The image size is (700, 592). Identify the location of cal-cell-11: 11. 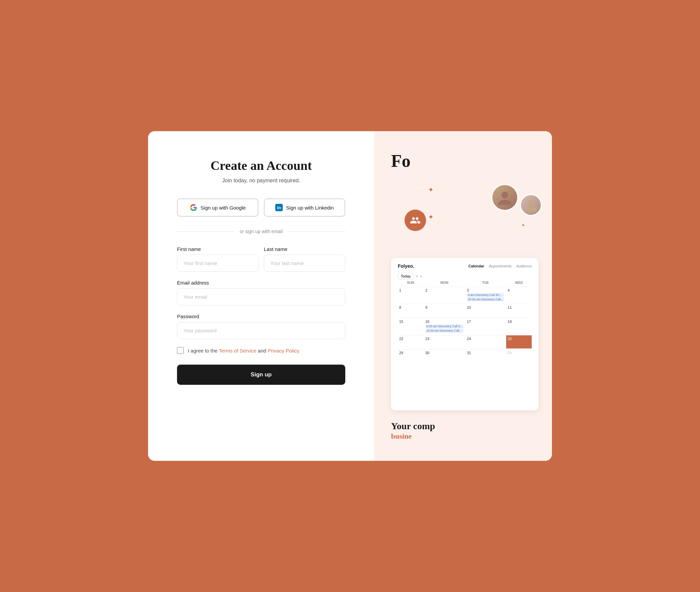
(519, 310).